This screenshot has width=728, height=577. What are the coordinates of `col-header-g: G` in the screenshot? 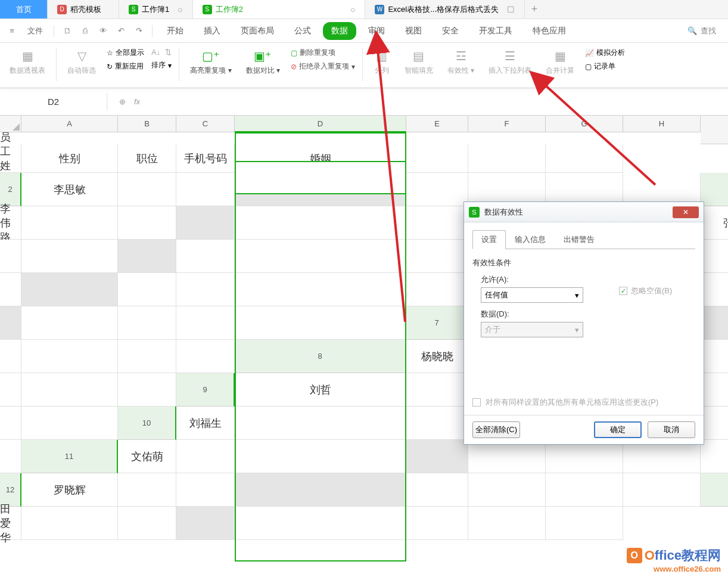 It's located at (584, 124).